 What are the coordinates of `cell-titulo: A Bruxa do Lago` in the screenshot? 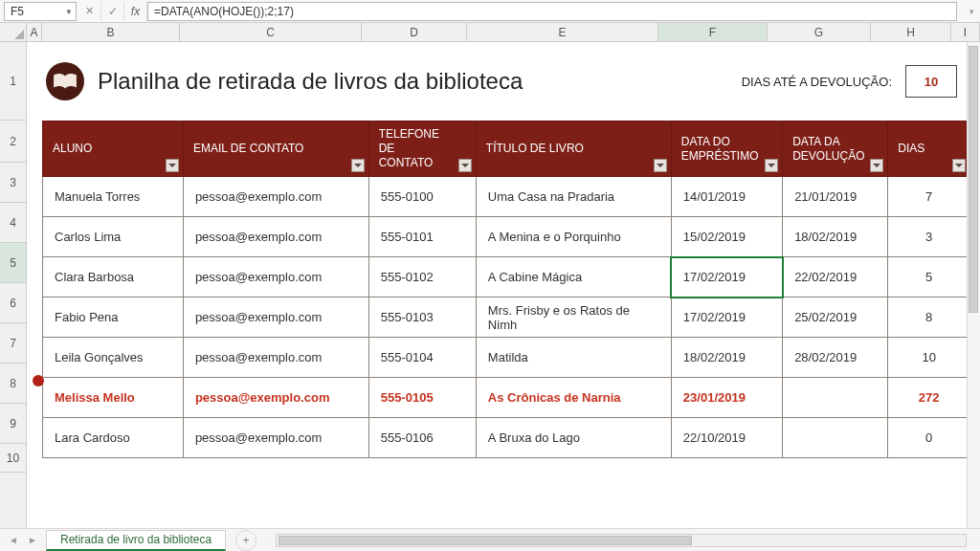 It's located at (573, 438).